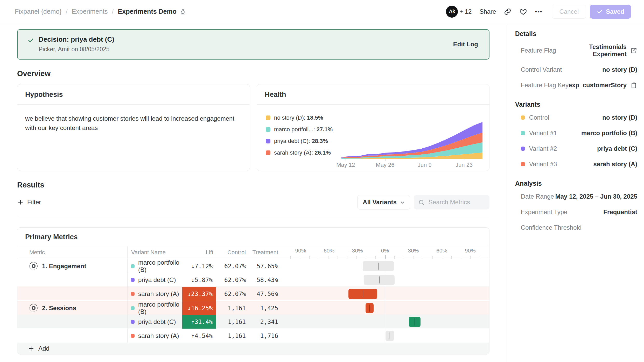 The height and width of the screenshot is (362, 644). What do you see at coordinates (508, 12) in the screenshot?
I see `copy-link-icon` at bounding box center [508, 12].